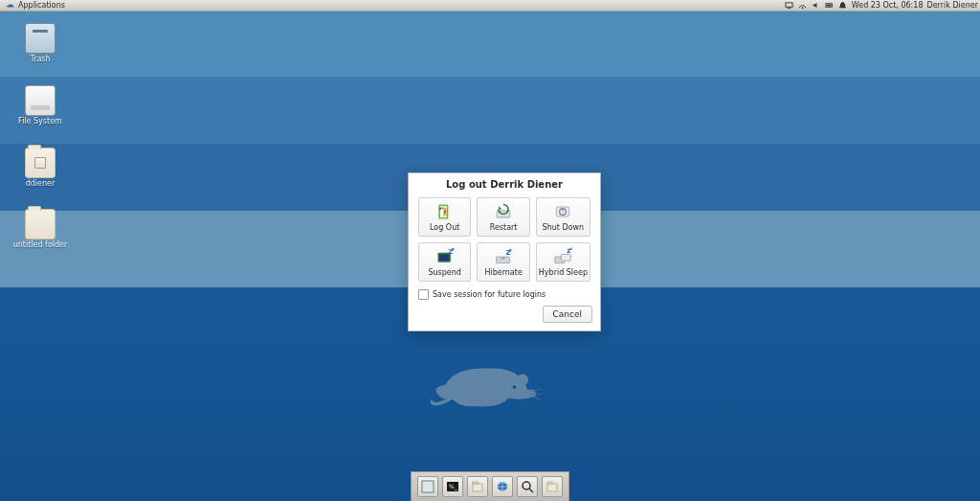 This screenshot has height=501, width=980. Describe the element at coordinates (444, 228) in the screenshot. I see `action-label: Log Out` at that location.